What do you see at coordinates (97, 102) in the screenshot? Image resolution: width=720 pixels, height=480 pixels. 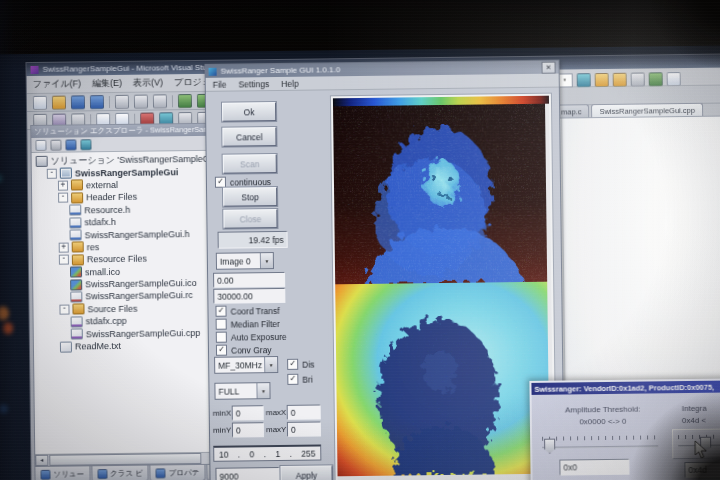 I see `save-all-icon` at bounding box center [97, 102].